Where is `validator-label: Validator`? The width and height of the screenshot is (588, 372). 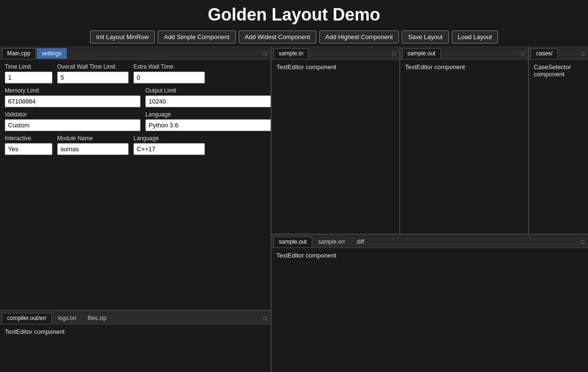
validator-label: Validator is located at coordinates (72, 114).